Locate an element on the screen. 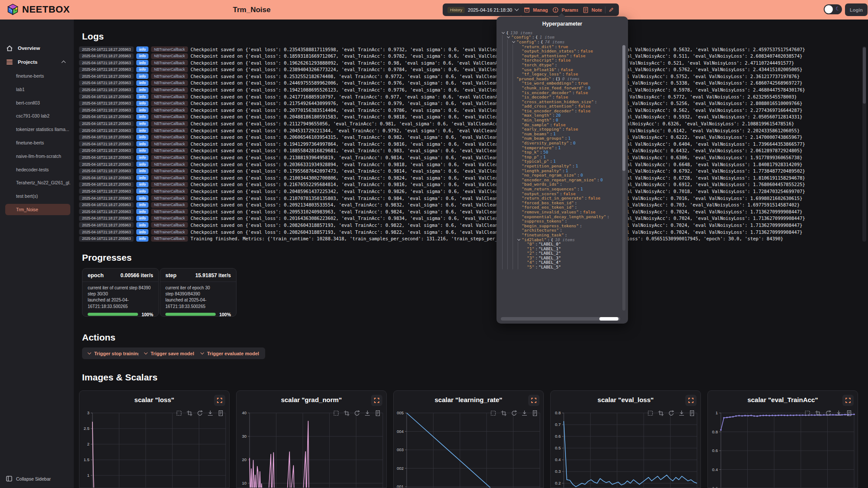 The height and width of the screenshot is (488, 868). sidebar-project-item: naive-llm-from-scratch is located at coordinates (38, 156).